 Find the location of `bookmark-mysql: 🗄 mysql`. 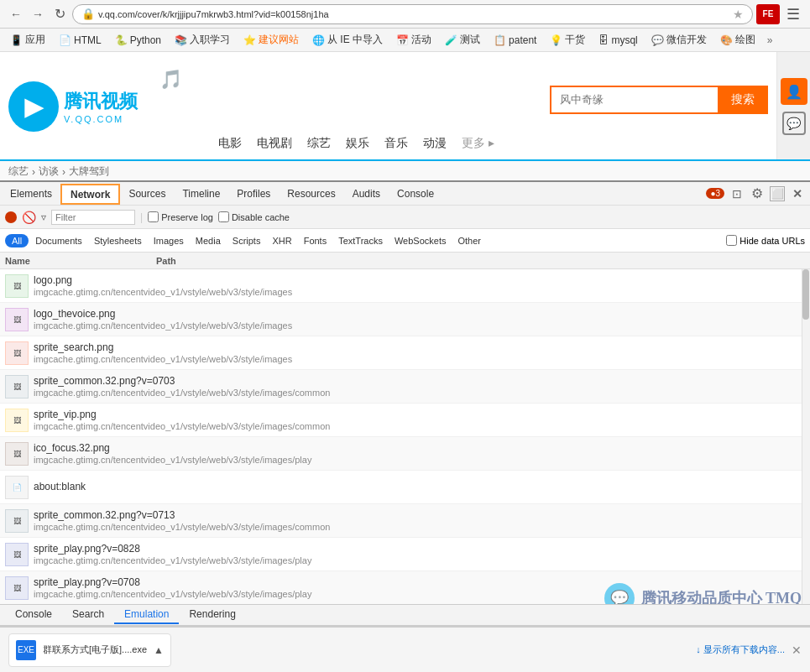

bookmark-mysql: 🗄 mysql is located at coordinates (618, 40).